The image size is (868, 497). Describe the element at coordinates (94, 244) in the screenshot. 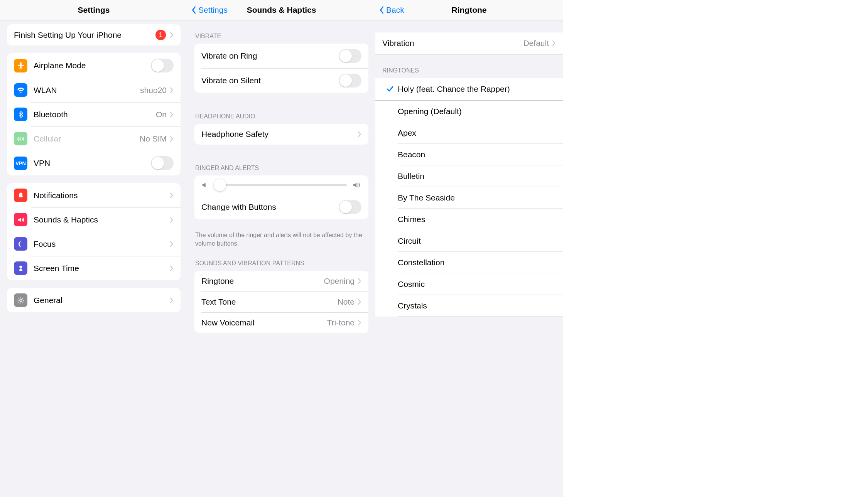

I see `focus-row: Focus` at that location.